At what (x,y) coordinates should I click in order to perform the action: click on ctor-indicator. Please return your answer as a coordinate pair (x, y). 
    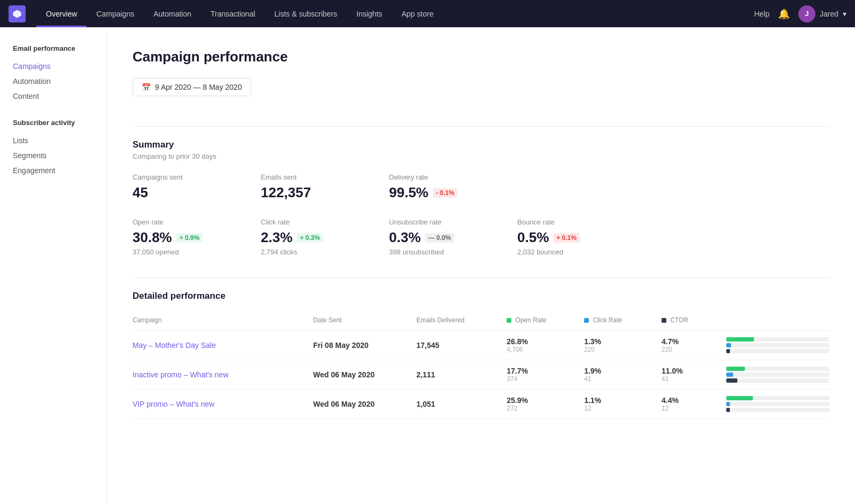
    Looking at the image, I should click on (664, 321).